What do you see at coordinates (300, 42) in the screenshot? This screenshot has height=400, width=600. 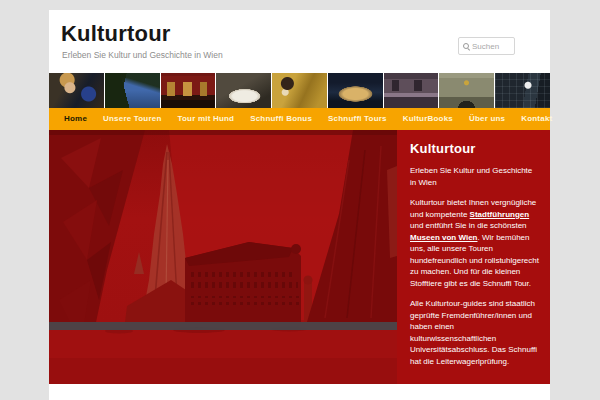 I see `site-header: Kulturtour Erleben Sie Kultur und Geschi…` at bounding box center [300, 42].